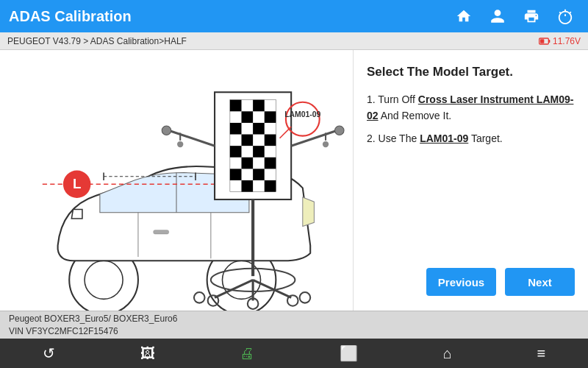 The width and height of the screenshot is (588, 368). I want to click on header-icon-group, so click(514, 16).